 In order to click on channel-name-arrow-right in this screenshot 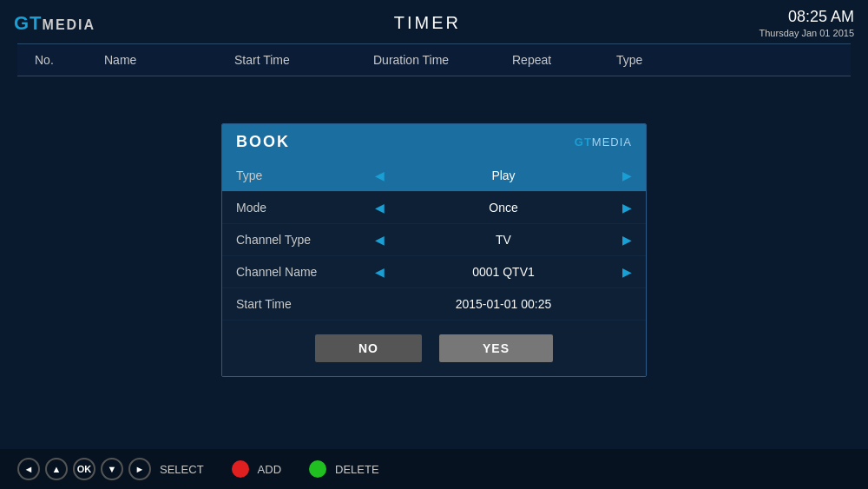, I will do `click(627, 272)`.